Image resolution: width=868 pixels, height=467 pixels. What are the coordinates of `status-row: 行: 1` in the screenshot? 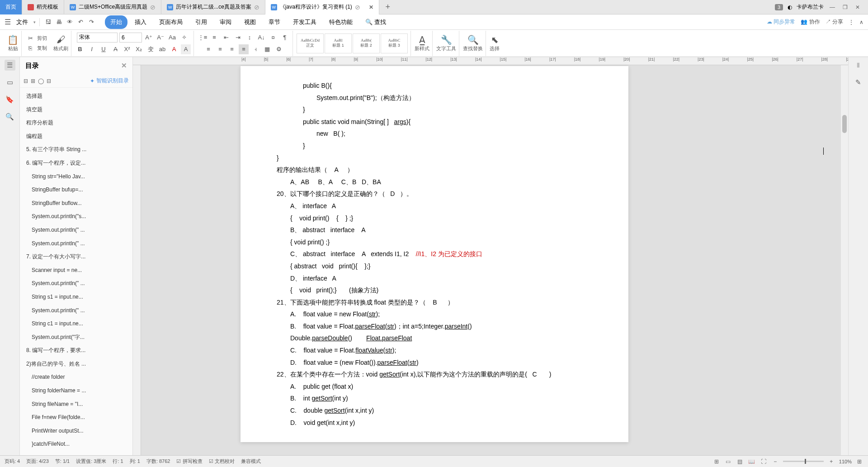 It's located at (118, 462).